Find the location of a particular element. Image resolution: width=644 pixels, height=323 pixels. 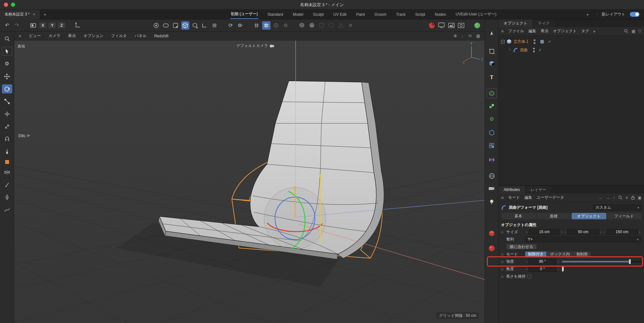

increment-icon: › is located at coordinates (558, 261).